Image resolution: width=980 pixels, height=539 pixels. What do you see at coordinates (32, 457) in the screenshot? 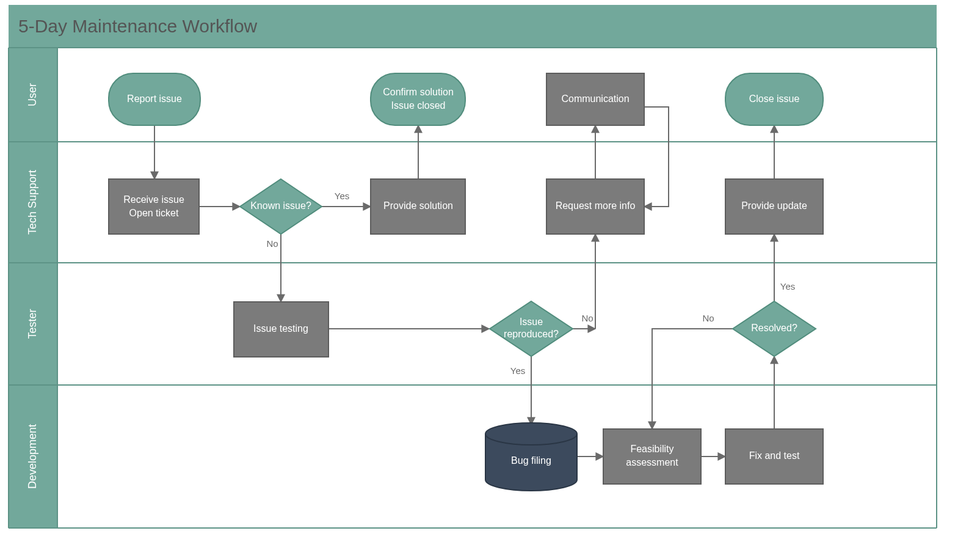
I see `lane-development: Development` at bounding box center [32, 457].